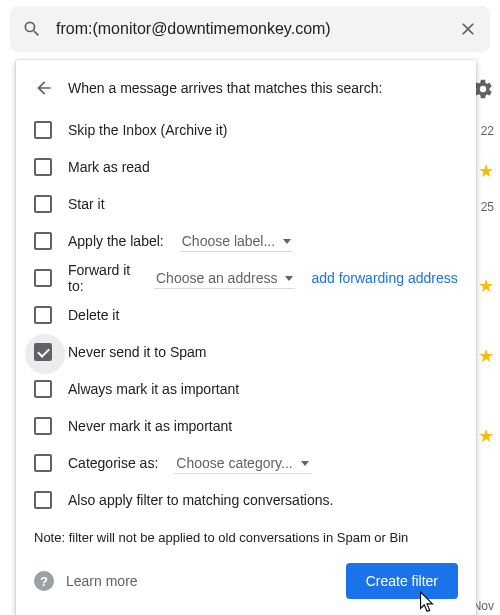 Image resolution: width=500 pixels, height=615 pixels. What do you see at coordinates (138, 352) in the screenshot?
I see `option-label: Never send it to Spam` at bounding box center [138, 352].